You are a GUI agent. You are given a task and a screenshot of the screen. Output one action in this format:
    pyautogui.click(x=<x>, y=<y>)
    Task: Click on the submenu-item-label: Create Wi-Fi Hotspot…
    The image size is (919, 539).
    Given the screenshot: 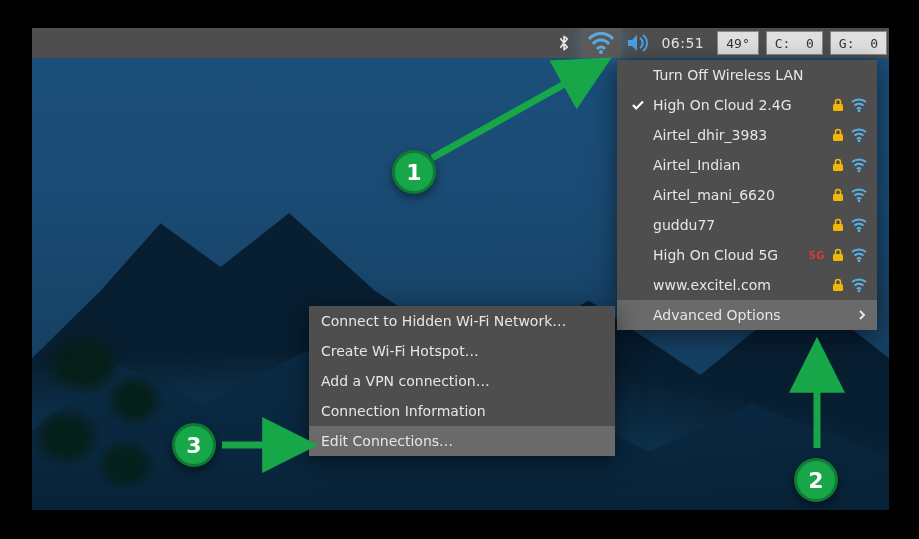 What is the action you would take?
    pyautogui.click(x=400, y=351)
    